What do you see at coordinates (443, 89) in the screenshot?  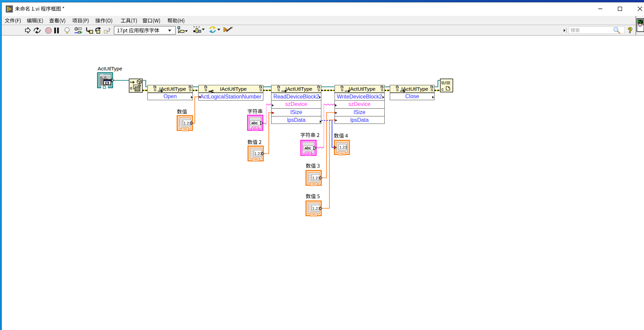 I see `svg-text: c` at bounding box center [443, 89].